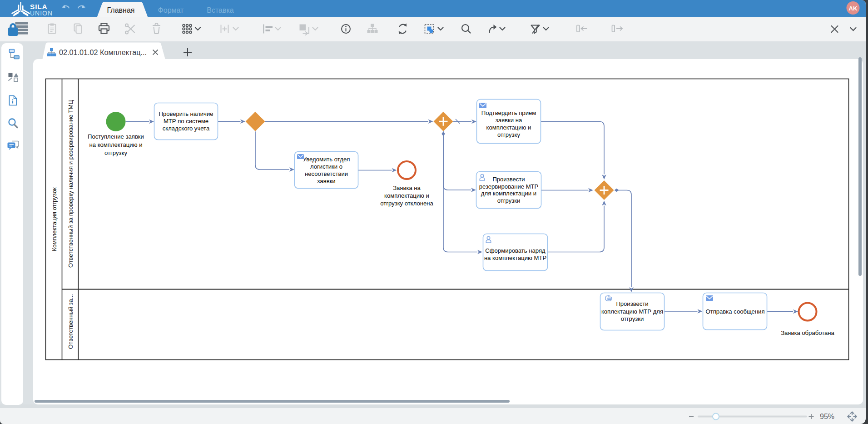  I want to click on svg-text: Поступление заявки, so click(116, 136).